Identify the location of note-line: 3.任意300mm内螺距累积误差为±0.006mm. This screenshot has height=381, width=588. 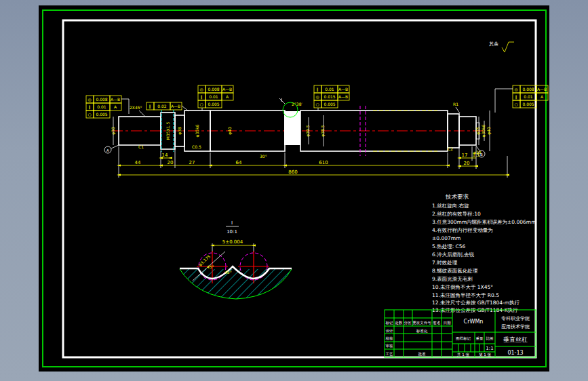
(484, 222).